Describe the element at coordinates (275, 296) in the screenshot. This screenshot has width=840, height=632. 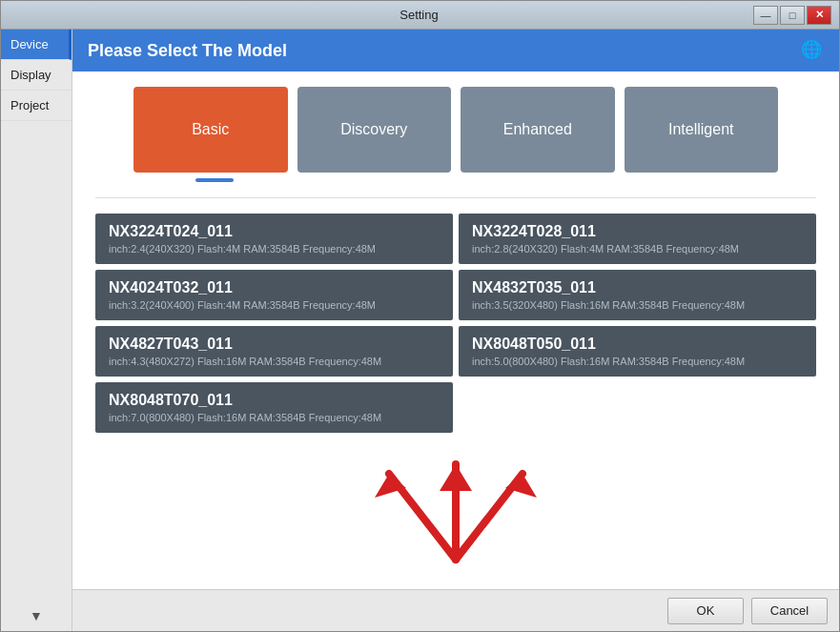
I see `device-card-2: NX4024T032_011 inch:3.2(240X400) Flash:4…` at that location.